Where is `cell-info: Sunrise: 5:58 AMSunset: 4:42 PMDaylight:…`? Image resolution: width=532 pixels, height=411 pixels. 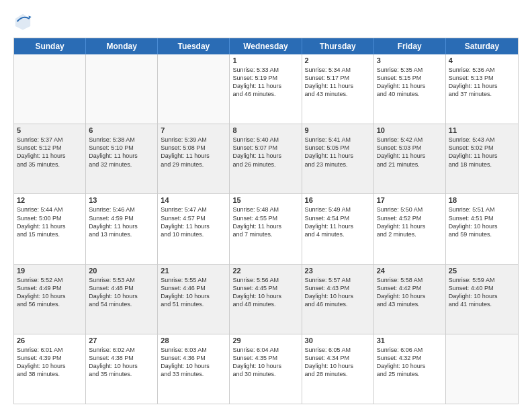 cell-info: Sunrise: 5:58 AMSunset: 4:42 PMDaylight:… is located at coordinates (410, 293).